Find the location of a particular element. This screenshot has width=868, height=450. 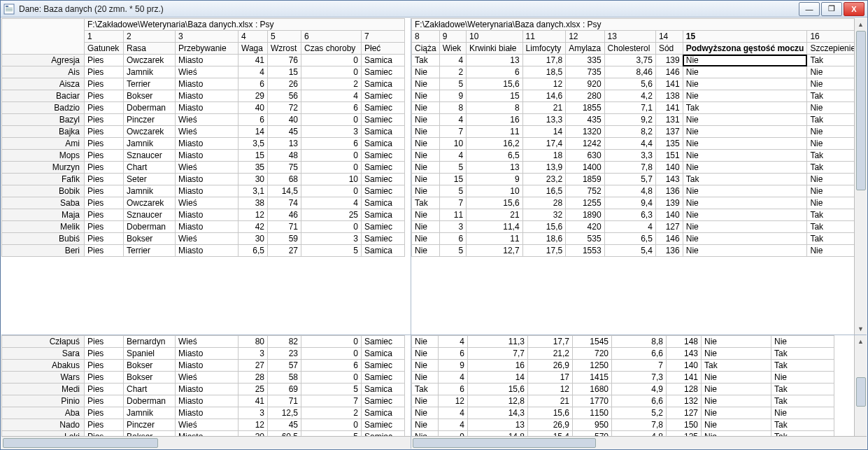

table-row: AmiPiesJamnikMiasto3,5136Samica is located at coordinates (204, 144).